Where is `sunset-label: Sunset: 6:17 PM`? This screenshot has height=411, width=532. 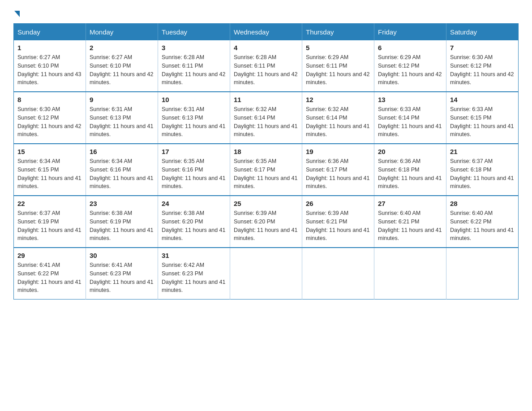
sunset-label: Sunset: 6:17 PM is located at coordinates (254, 170).